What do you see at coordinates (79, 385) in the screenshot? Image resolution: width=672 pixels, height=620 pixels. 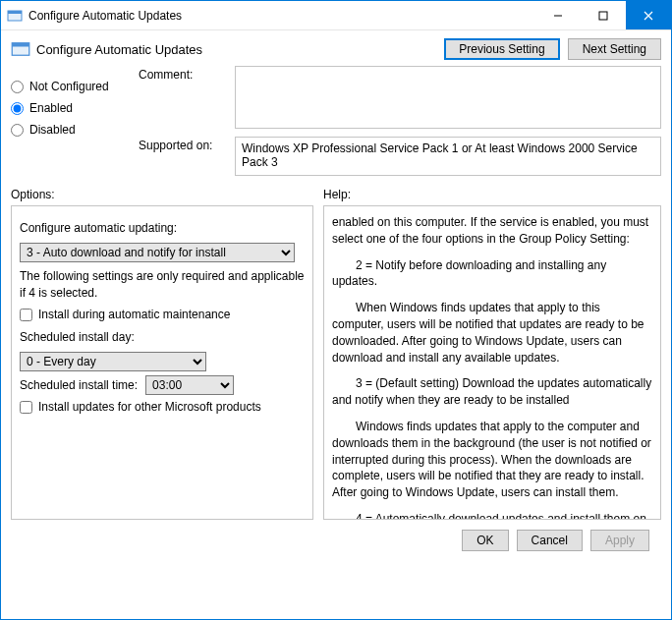 I see `install-time-label: Scheduled install time:` at bounding box center [79, 385].